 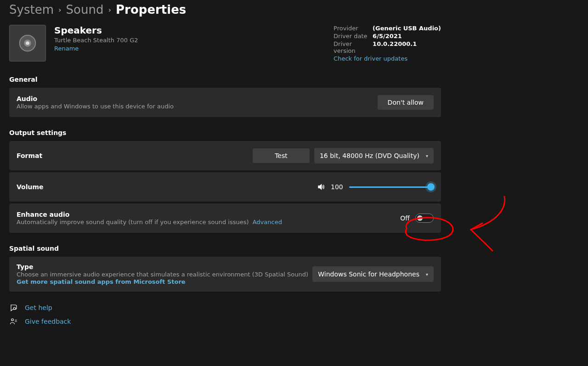 What do you see at coordinates (14, 321) in the screenshot?
I see `feedback-icon` at bounding box center [14, 321].